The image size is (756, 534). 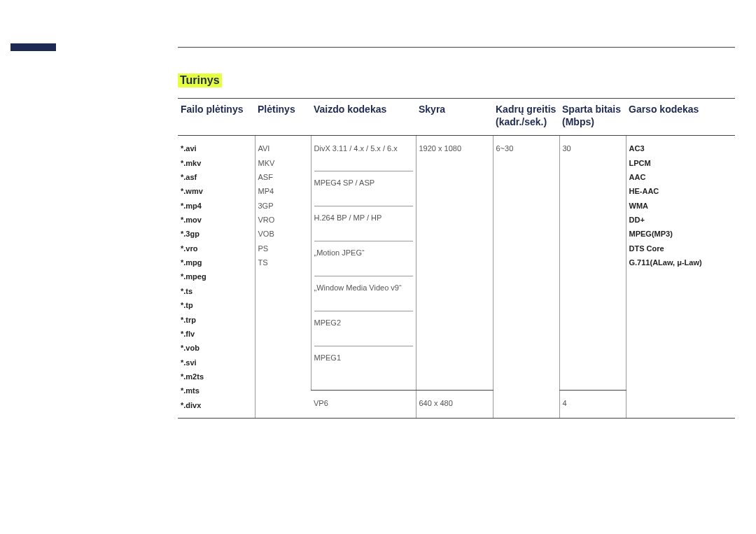 What do you see at coordinates (526, 277) in the screenshot?
I see `cell-fps: 6~30` at bounding box center [526, 277].